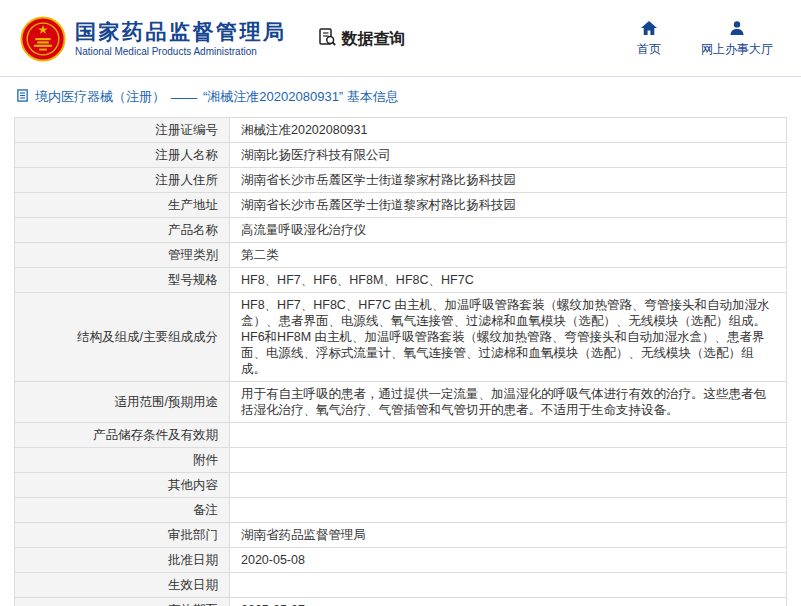 This screenshot has height=606, width=801. Describe the element at coordinates (122, 436) in the screenshot. I see `field-label: 产品储存条件及有效期` at that location.